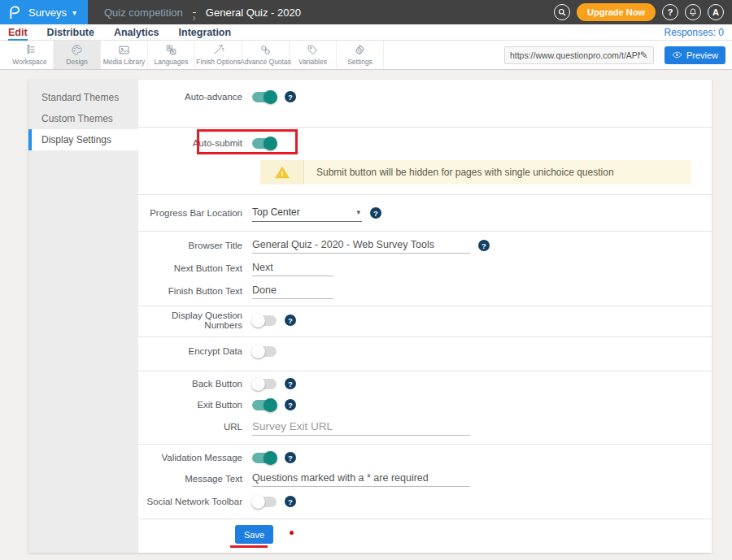 The width and height of the screenshot is (732, 560). I want to click on toolbar-item-advance-quotas: Advance Quotas, so click(266, 55).